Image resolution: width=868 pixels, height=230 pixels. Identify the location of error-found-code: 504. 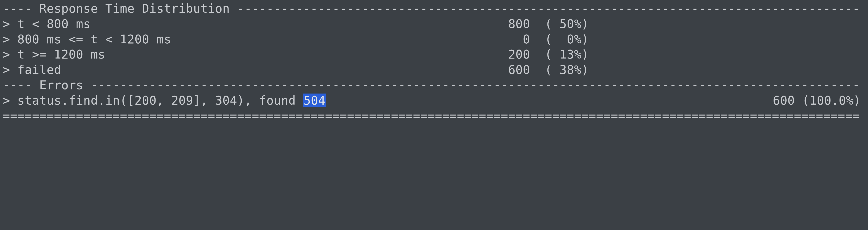
(315, 100).